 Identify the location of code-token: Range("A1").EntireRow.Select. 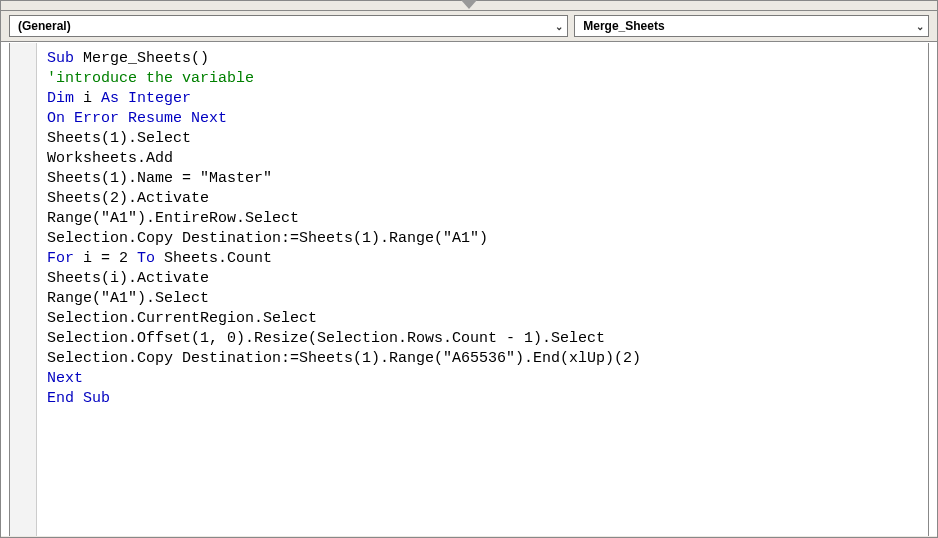
(173, 218).